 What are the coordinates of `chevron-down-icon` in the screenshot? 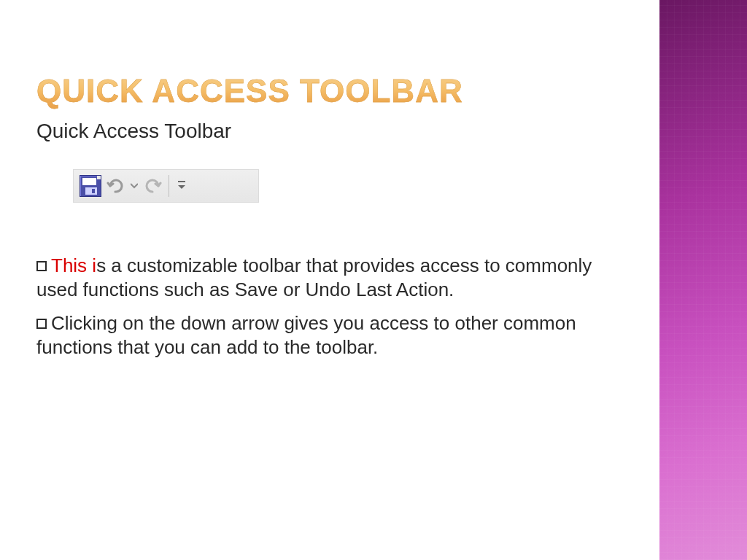 It's located at (134, 186).